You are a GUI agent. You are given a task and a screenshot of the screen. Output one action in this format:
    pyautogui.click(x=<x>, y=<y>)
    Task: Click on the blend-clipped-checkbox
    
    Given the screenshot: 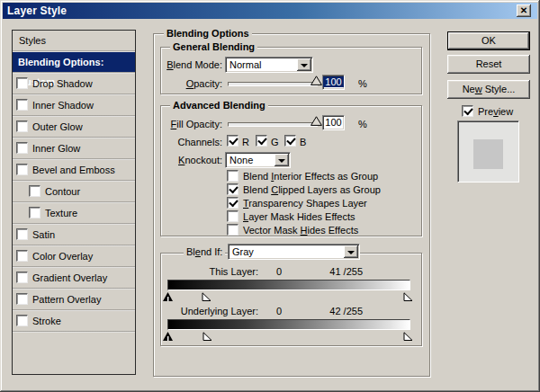 What is the action you would take?
    pyautogui.click(x=232, y=189)
    